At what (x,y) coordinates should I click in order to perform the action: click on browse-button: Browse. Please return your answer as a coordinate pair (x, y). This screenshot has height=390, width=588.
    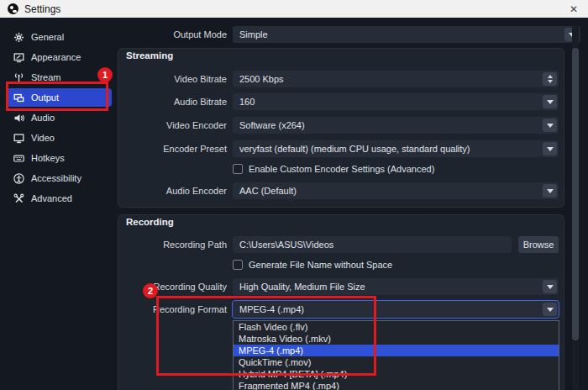
    Looking at the image, I should click on (538, 245).